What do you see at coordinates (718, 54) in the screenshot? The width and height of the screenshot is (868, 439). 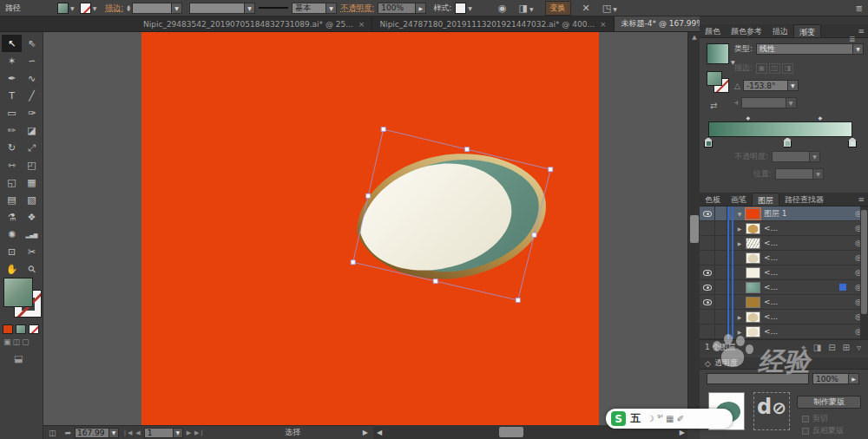 I see `gradient-fill-swatch` at bounding box center [718, 54].